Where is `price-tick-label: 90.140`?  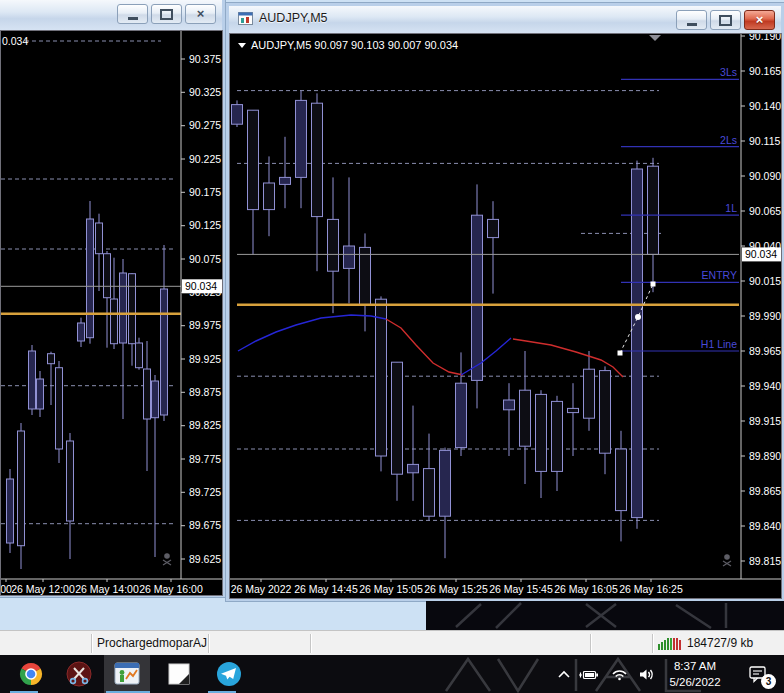 price-tick-label: 90.140 is located at coordinates (765, 106).